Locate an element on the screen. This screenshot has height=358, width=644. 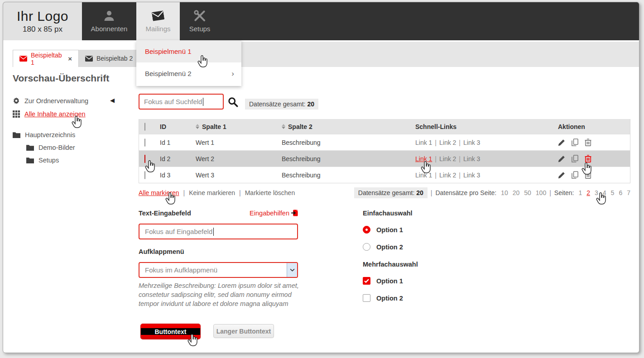
secondary-button: Langer Buttontext is located at coordinates (244, 331).